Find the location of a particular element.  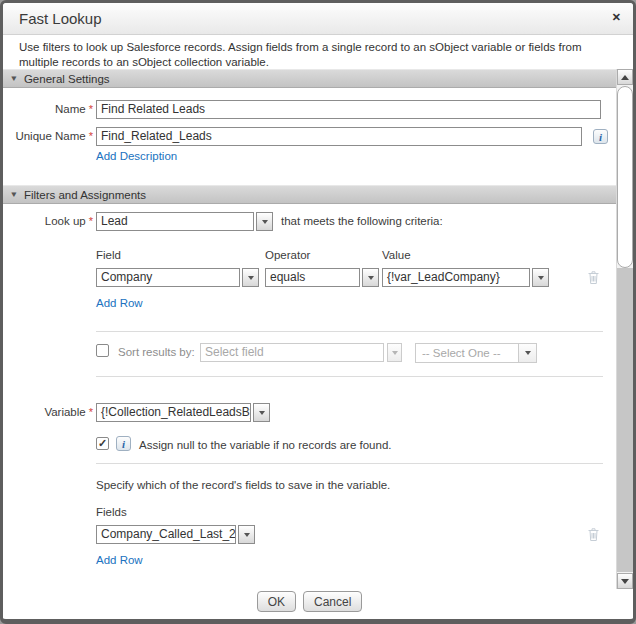

add-field-row-link: Add Row is located at coordinates (120, 560).